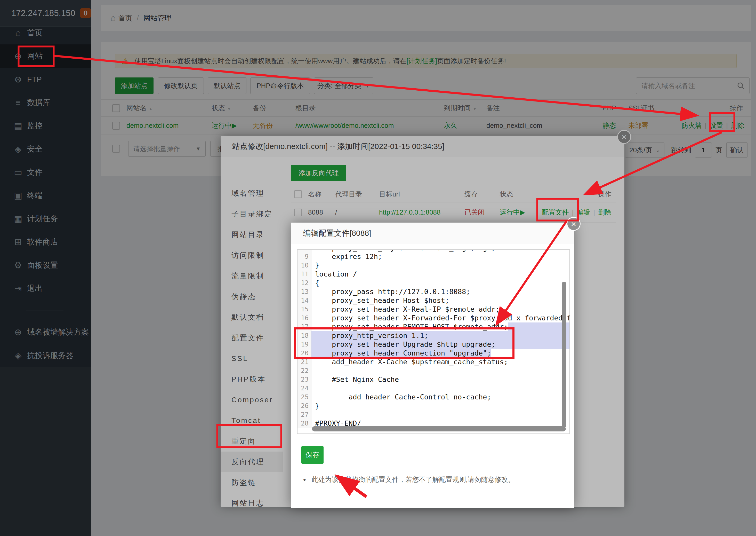 The width and height of the screenshot is (756, 536). I want to click on code-line: 24, so click(433, 388).